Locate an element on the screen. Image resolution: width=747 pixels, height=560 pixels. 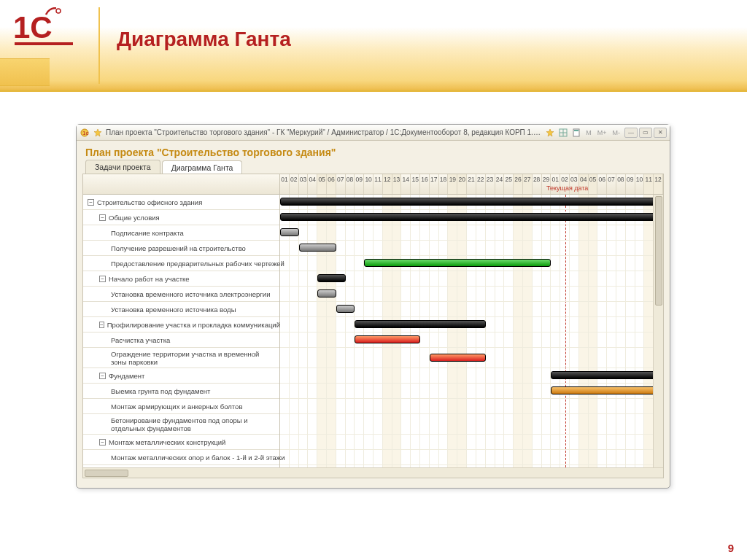
timeline-day: 08 is located at coordinates (622, 184).